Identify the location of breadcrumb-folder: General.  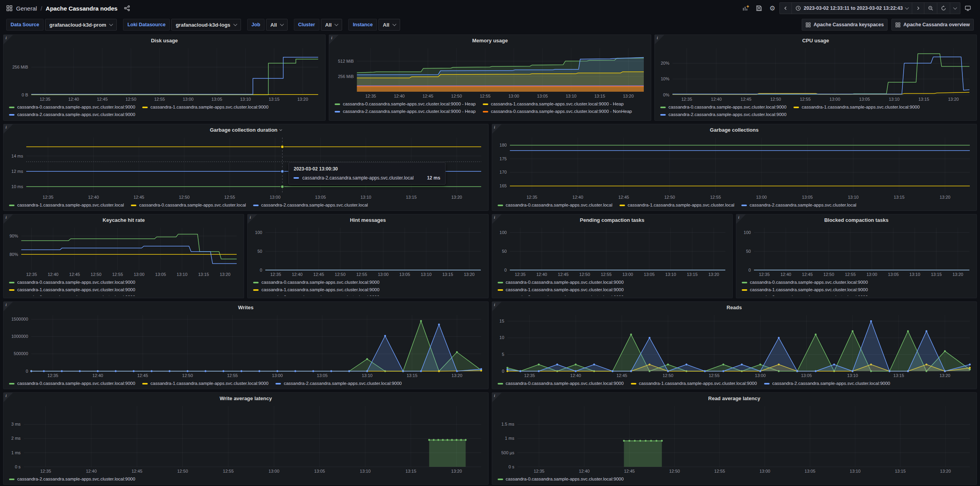
(27, 9).